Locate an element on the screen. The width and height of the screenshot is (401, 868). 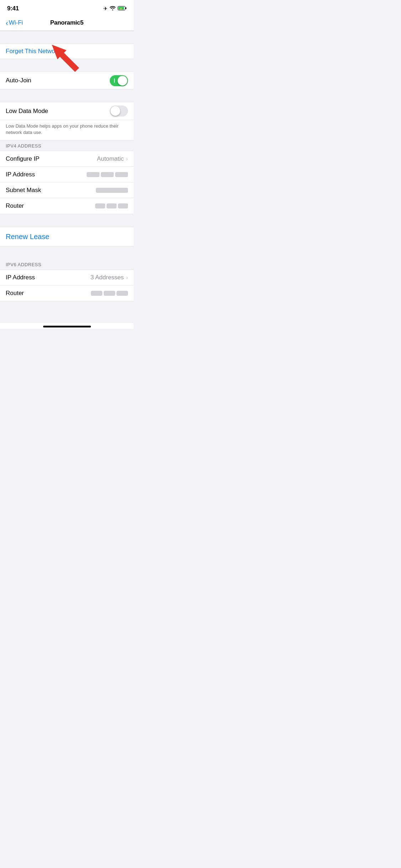
auto-join-label: Auto-Join is located at coordinates (19, 81).